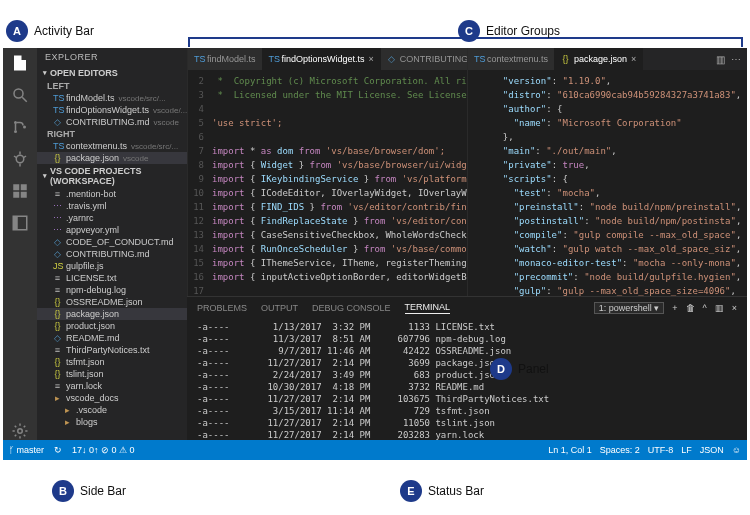  I want to click on tabs-right: TScontextmenu.ts{}package.json×▥⋯, so click(608, 59).